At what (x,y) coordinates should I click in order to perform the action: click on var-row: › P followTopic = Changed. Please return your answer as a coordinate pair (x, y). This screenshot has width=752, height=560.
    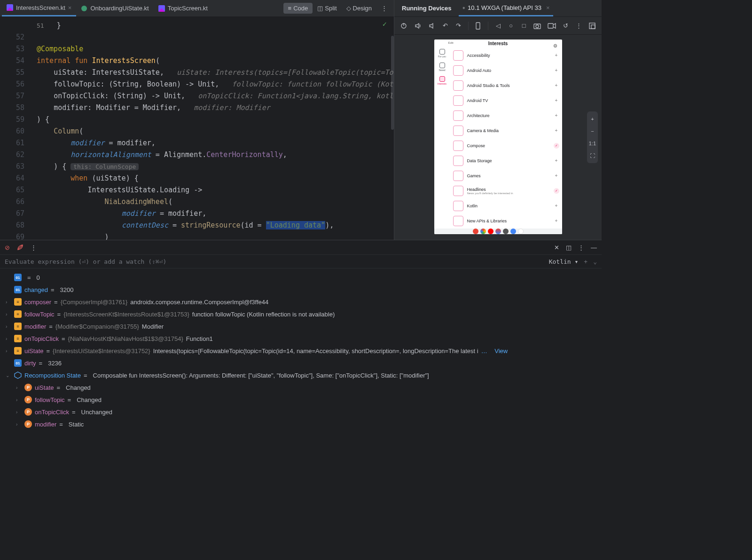
    Looking at the image, I should click on (301, 400).